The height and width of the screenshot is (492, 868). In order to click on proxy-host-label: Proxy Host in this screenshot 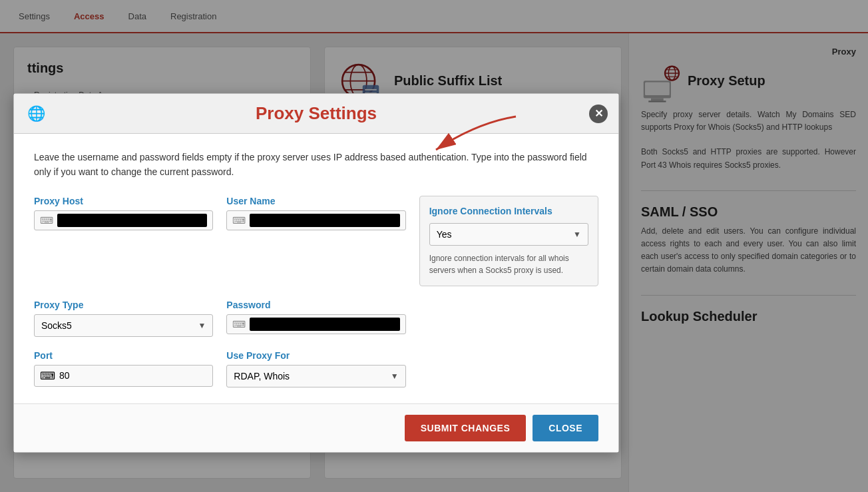, I will do `click(124, 201)`.